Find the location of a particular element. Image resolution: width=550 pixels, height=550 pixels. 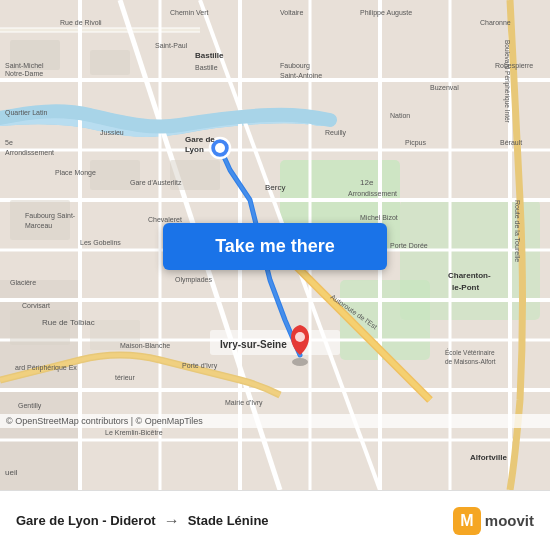

svg-text: de Maisons-Alfort is located at coordinates (470, 362).